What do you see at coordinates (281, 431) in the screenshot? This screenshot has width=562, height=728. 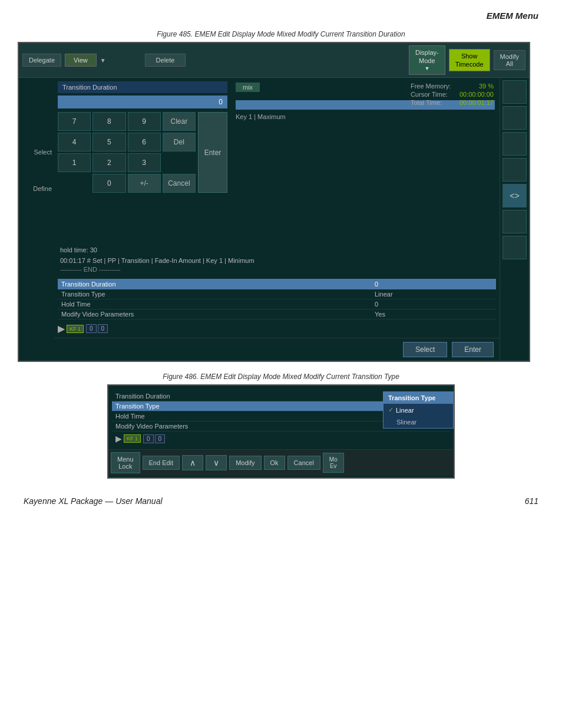 I see `screen2: Transition Duration 0 Transition Type Li…` at bounding box center [281, 431].